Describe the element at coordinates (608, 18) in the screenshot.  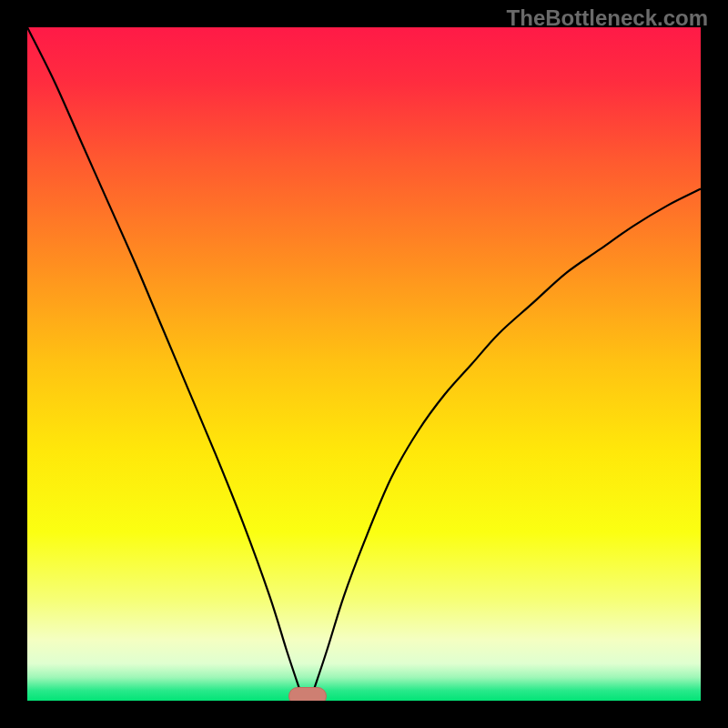
I see `watermark-text: TheBottleneck.com` at that location.